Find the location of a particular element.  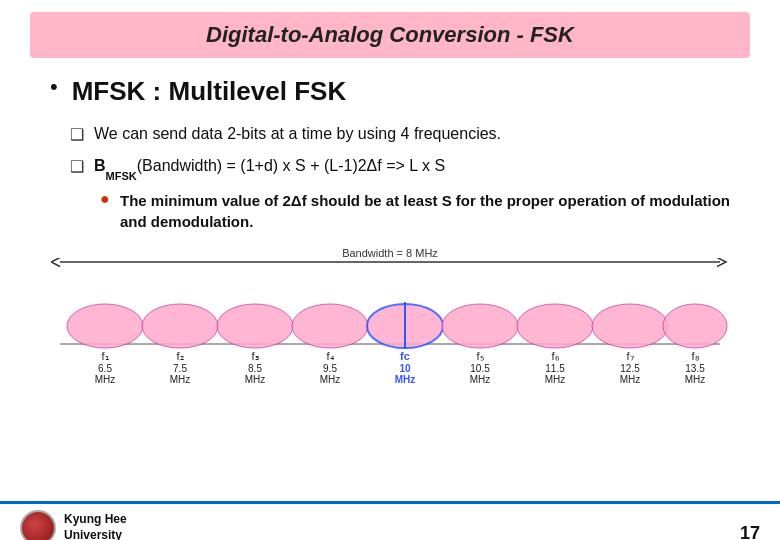

svg-text: f₂ is located at coordinates (180, 356).